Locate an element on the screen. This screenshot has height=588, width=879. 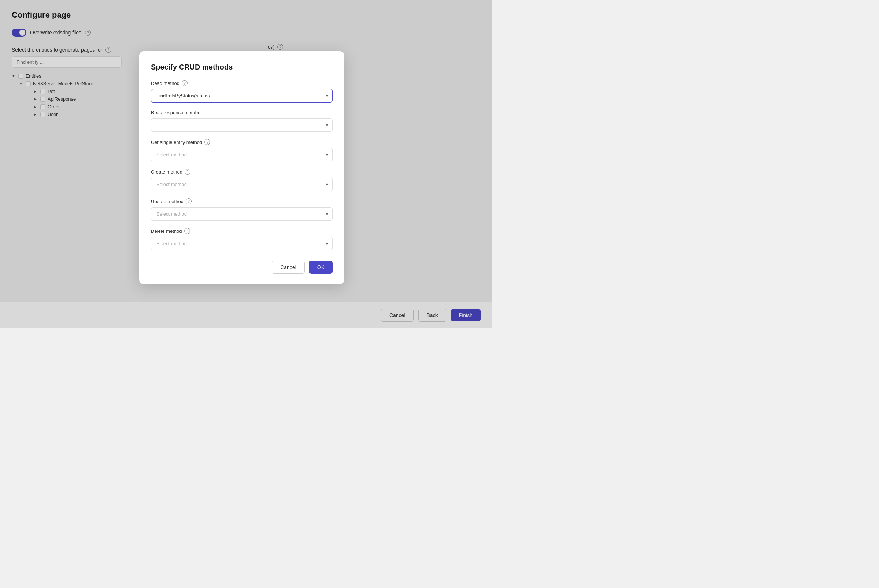
read-method-select-wrapper: FindPetsByStatus(status) ▾ is located at coordinates (242, 96).